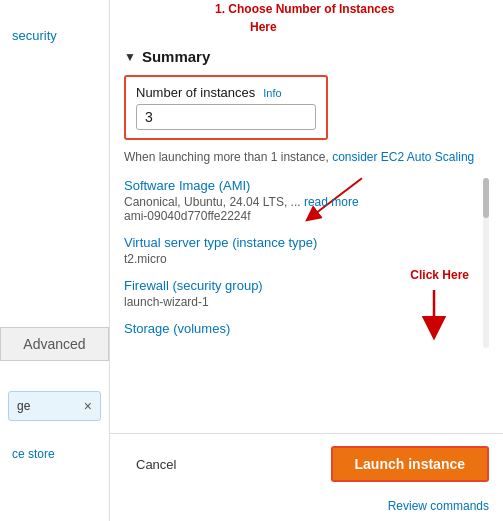  Describe the element at coordinates (272, 93) in the screenshot. I see `info-badge: Info` at that location.